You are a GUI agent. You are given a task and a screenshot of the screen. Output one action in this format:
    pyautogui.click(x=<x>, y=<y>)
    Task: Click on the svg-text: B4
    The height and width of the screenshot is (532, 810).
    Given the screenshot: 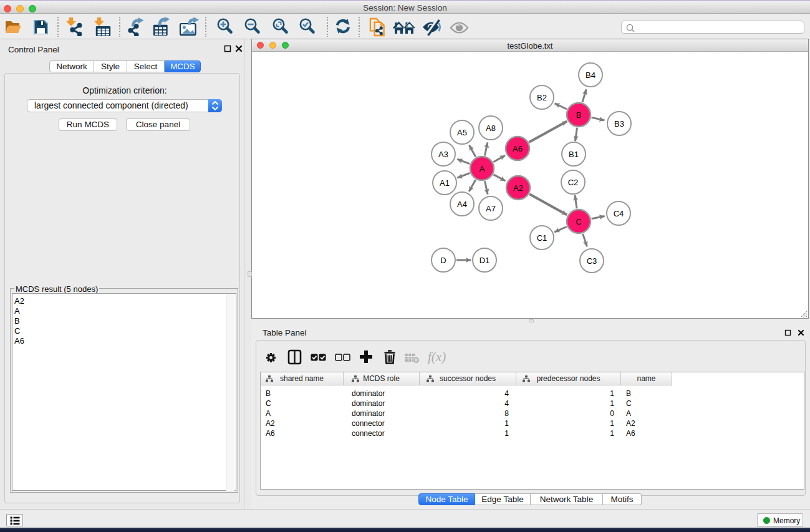 What is the action you would take?
    pyautogui.click(x=591, y=75)
    